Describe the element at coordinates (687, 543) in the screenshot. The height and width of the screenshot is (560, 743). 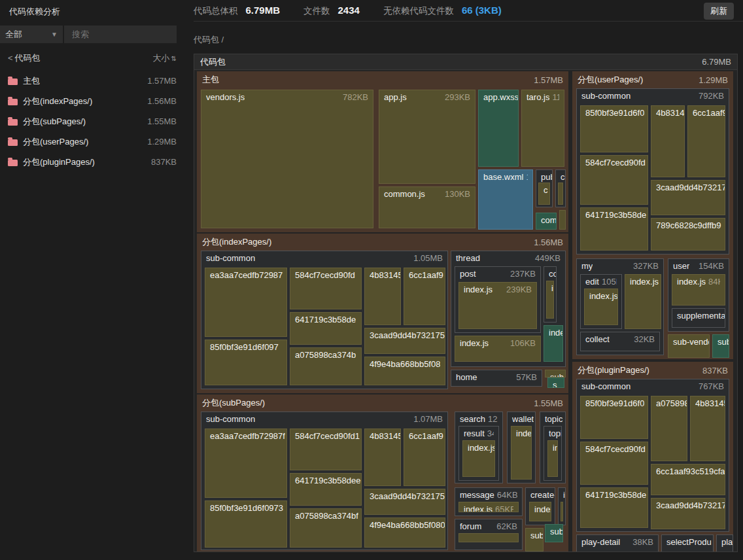
I see `treemap-node-selectprodu: selectProdu` at that location.